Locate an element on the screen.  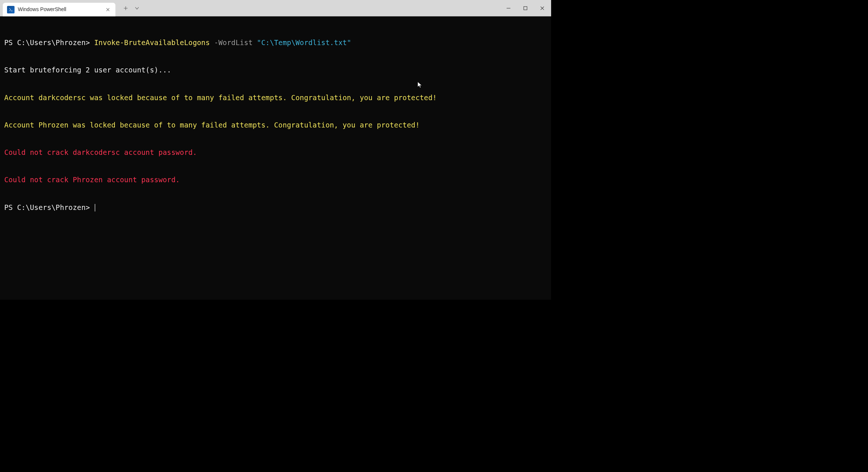
window-controls is located at coordinates (525, 8).